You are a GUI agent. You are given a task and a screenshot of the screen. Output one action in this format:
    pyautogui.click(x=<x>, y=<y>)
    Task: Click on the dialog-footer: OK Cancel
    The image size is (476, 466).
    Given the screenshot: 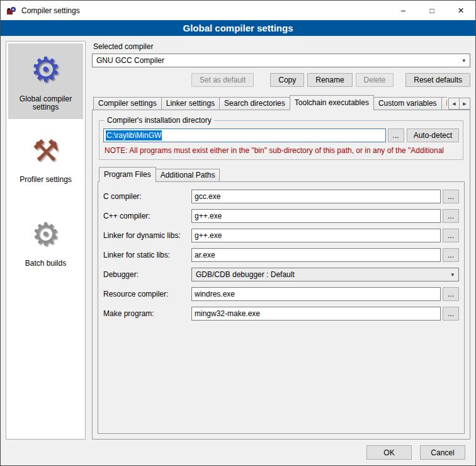 What is the action you would take?
    pyautogui.click(x=238, y=452)
    